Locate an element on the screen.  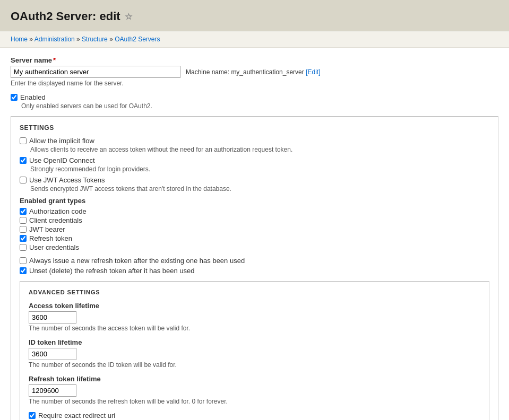
grant-refresh-token-checkbox is located at coordinates (23, 239).